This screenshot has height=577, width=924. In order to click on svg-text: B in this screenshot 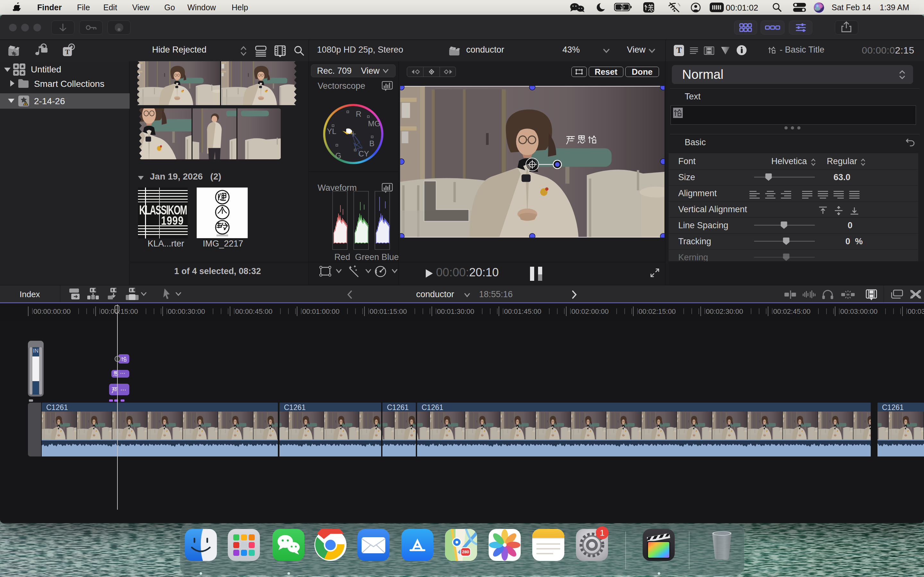, I will do `click(372, 143)`.